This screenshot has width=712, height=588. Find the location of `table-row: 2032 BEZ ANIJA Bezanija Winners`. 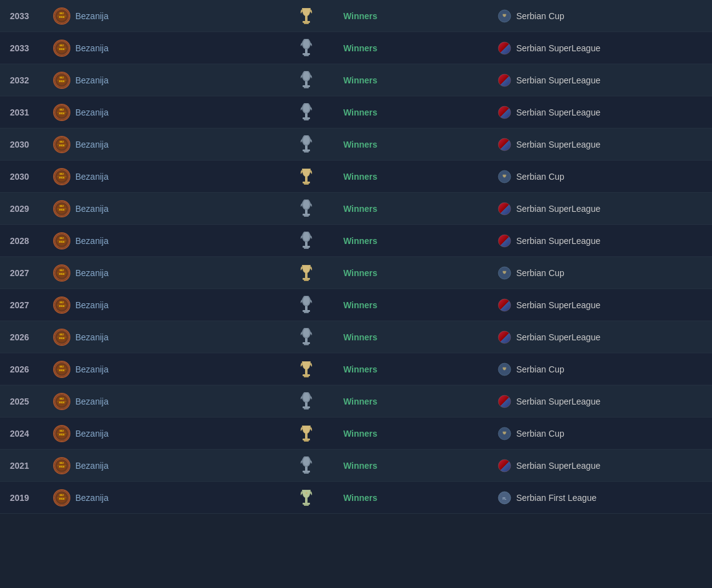

table-row: 2032 BEZ ANIJA Bezanija Winners is located at coordinates (356, 80).